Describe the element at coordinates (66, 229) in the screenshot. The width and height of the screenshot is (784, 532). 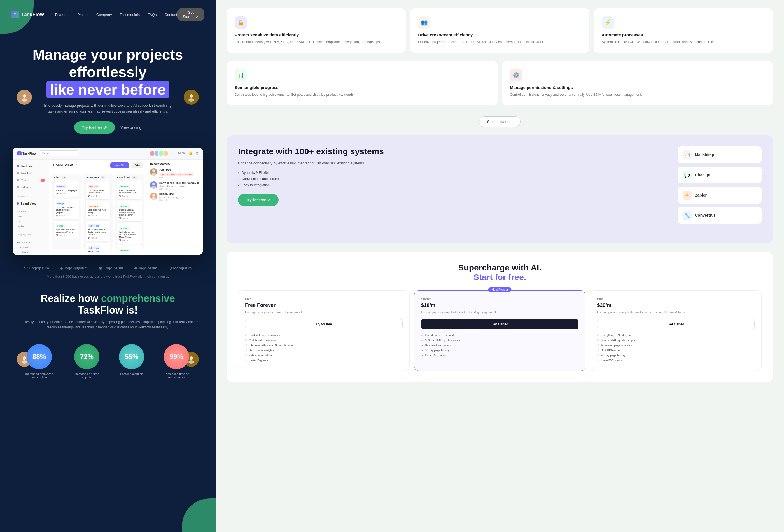
I see `board-card: Frame SparkFuse Frames on design Project…` at that location.